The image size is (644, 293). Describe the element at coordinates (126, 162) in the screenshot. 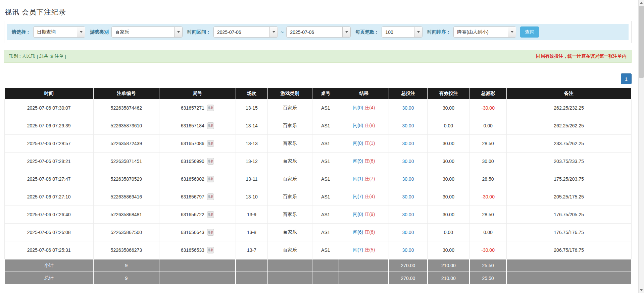

I see `cell-bet-id: 522635871451` at that location.